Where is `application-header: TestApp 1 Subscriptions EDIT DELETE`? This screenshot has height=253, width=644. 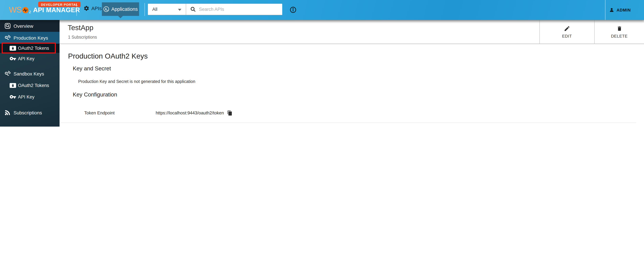 application-header: TestApp 1 Subscriptions EDIT DELETE is located at coordinates (352, 32).